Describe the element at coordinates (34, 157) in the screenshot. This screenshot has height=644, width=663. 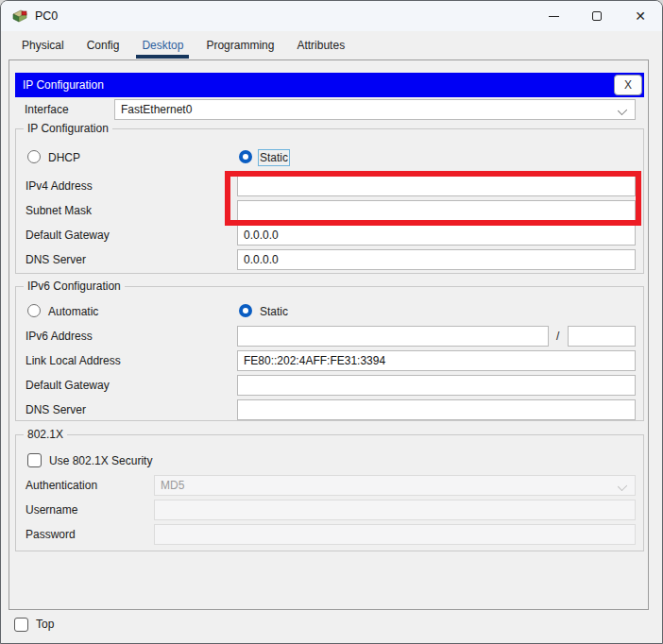
I see `dhcp-radio` at that location.